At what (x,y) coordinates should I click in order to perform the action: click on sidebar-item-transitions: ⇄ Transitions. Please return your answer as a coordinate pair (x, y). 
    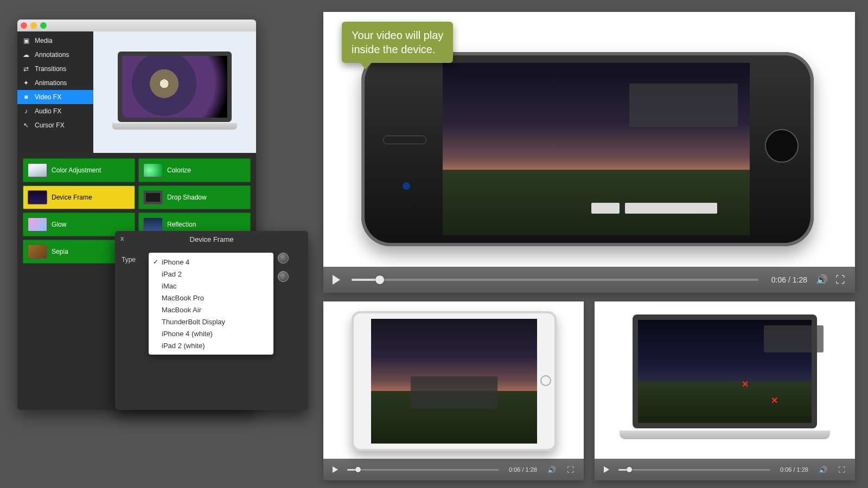
    Looking at the image, I should click on (55, 69).